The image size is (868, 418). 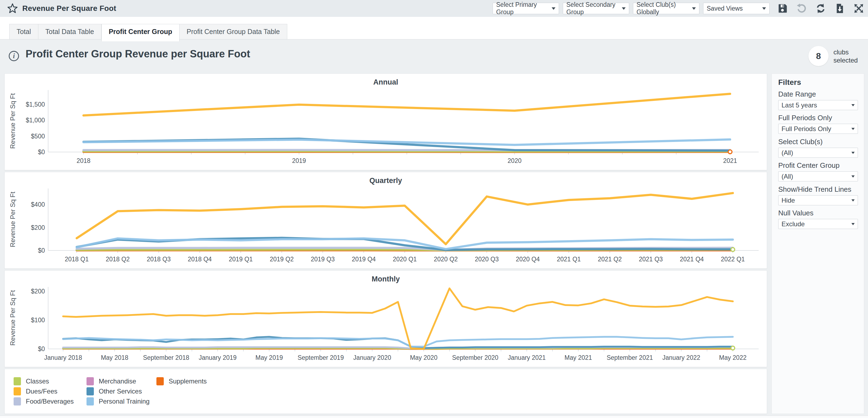 I want to click on quarterly-chart-title: Quarterly, so click(x=386, y=179).